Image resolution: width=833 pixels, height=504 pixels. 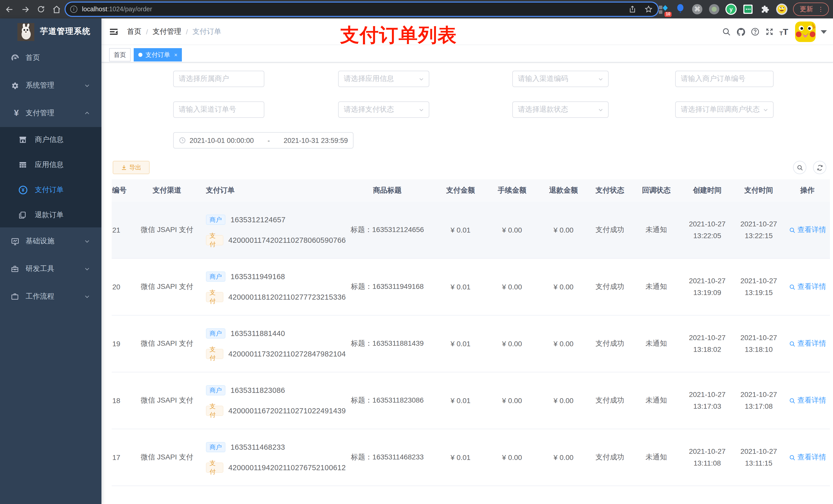 What do you see at coordinates (275, 343) in the screenshot?
I see `cell-order-no: 商户1635311881440支付42000011732021102728479…` at bounding box center [275, 343].